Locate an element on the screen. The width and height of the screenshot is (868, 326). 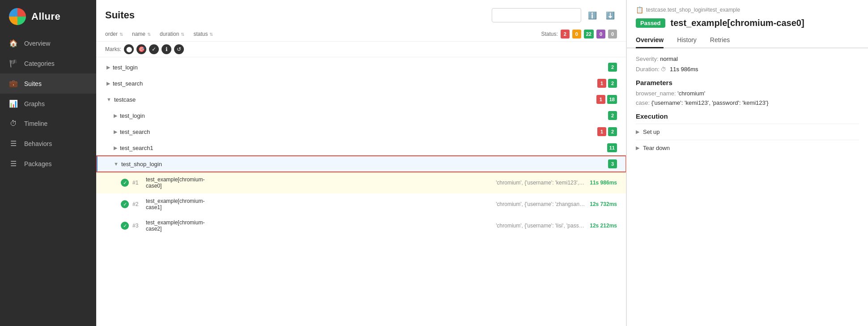
param-row-1: case: {'username': 'kemi123', 'password'… is located at coordinates (747, 103).